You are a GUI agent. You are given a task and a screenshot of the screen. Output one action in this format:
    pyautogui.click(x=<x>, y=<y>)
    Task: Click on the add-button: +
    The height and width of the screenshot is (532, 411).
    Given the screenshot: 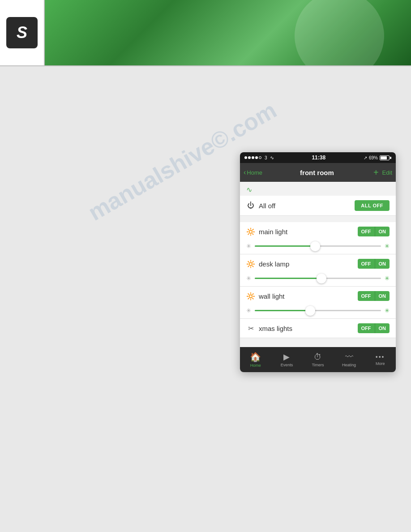 What is the action you would take?
    pyautogui.click(x=376, y=173)
    